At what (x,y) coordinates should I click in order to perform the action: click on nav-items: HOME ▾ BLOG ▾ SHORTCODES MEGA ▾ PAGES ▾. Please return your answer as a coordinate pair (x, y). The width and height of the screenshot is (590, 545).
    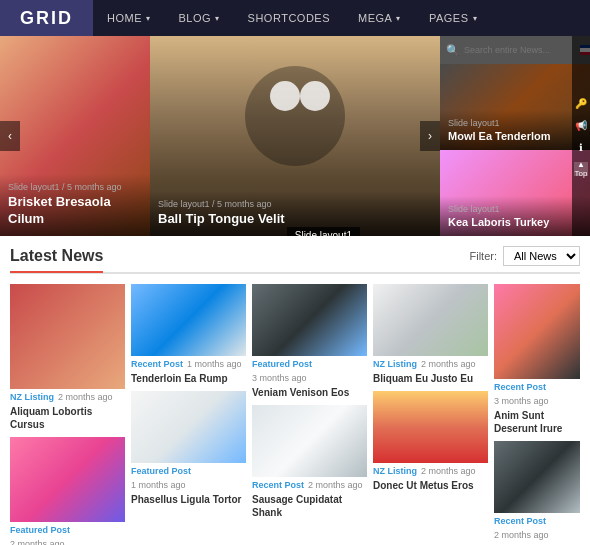
    Looking at the image, I should click on (292, 18).